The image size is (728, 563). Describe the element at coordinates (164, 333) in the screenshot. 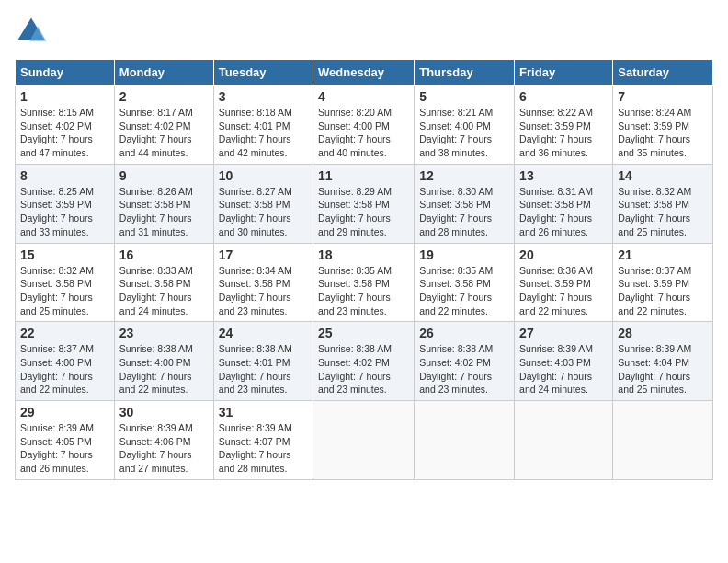

I see `day-number: 23` at that location.